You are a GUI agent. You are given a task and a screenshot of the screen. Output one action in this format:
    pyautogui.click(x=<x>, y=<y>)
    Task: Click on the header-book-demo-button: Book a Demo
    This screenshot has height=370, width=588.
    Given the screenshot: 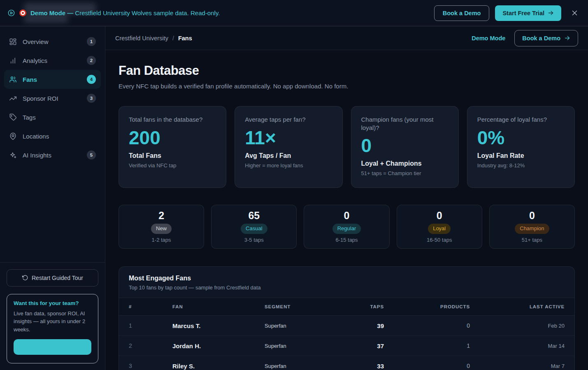 What is the action you would take?
    pyautogui.click(x=546, y=38)
    